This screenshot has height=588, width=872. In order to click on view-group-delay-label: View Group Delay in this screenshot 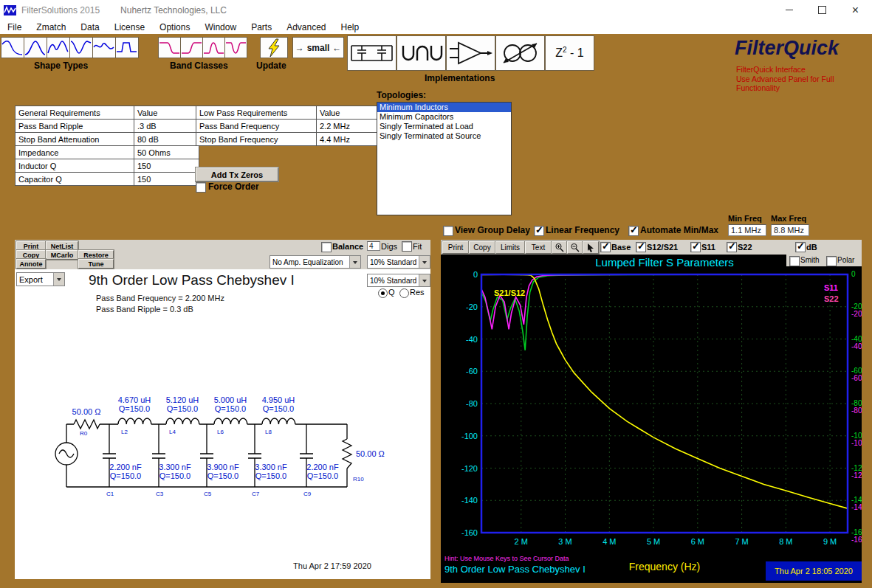, I will do `click(492, 230)`.